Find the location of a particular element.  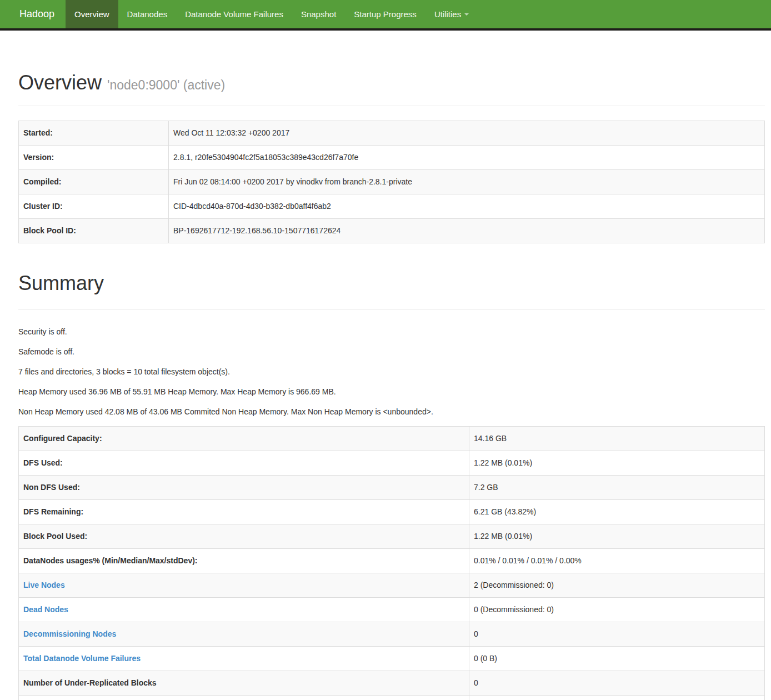

summary-paragraph: Non Heap Memory used 42.08 MB of 43.06 M… is located at coordinates (392, 412).